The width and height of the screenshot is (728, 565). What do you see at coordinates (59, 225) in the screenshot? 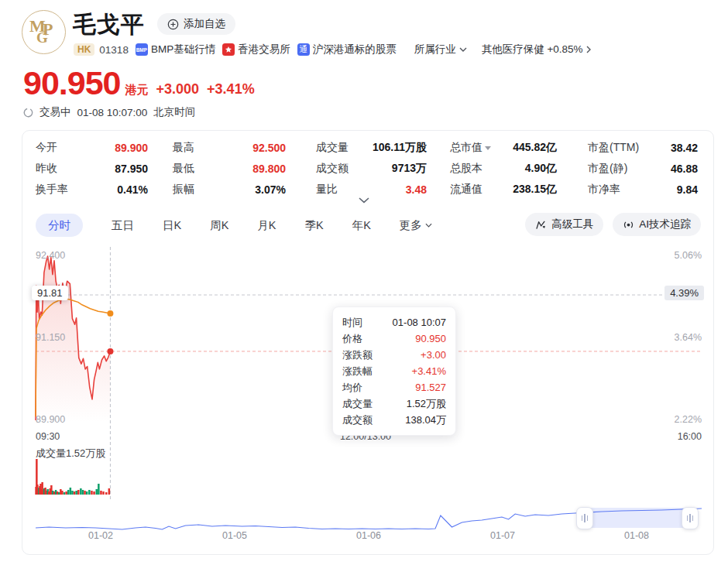
I see `tab-分时: 分时` at bounding box center [59, 225].